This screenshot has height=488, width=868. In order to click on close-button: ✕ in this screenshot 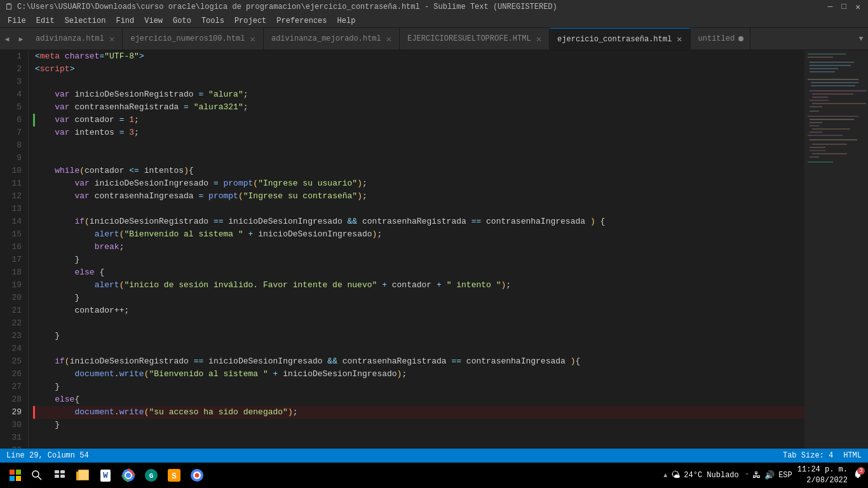, I will do `click(858, 7)`.